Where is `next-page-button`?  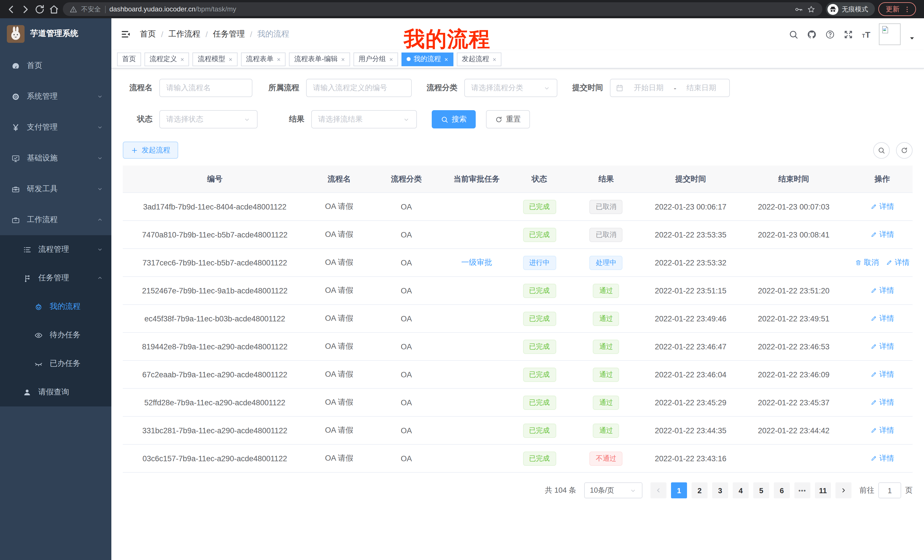
next-page-button is located at coordinates (844, 490).